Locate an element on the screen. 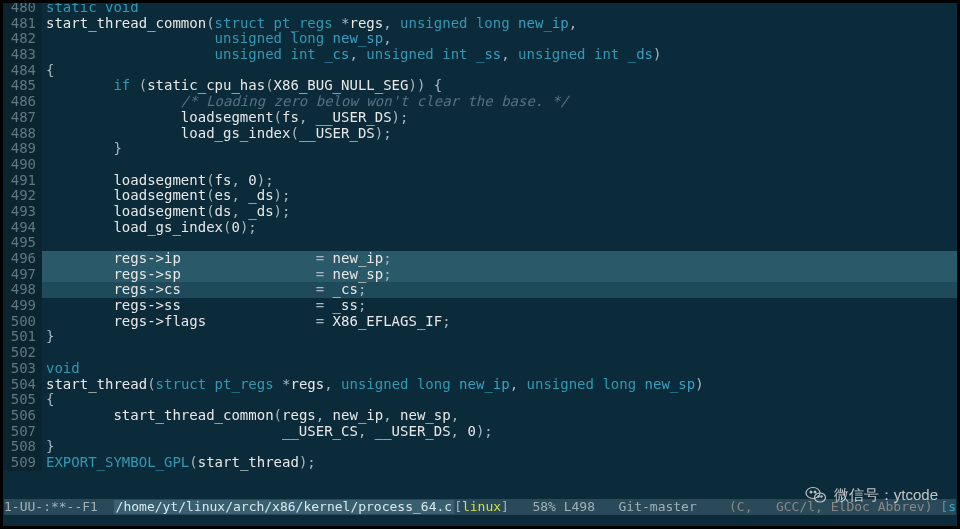 The image size is (960, 529). line-number: 486 is located at coordinates (21, 102).